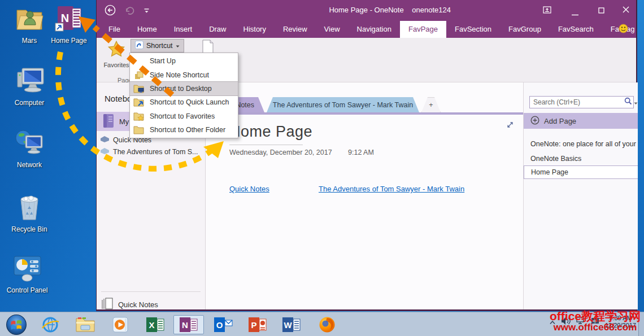 The width and height of the screenshot is (644, 336). What do you see at coordinates (29, 87) in the screenshot?
I see `desktop-icon-computer: Computer` at bounding box center [29, 87].